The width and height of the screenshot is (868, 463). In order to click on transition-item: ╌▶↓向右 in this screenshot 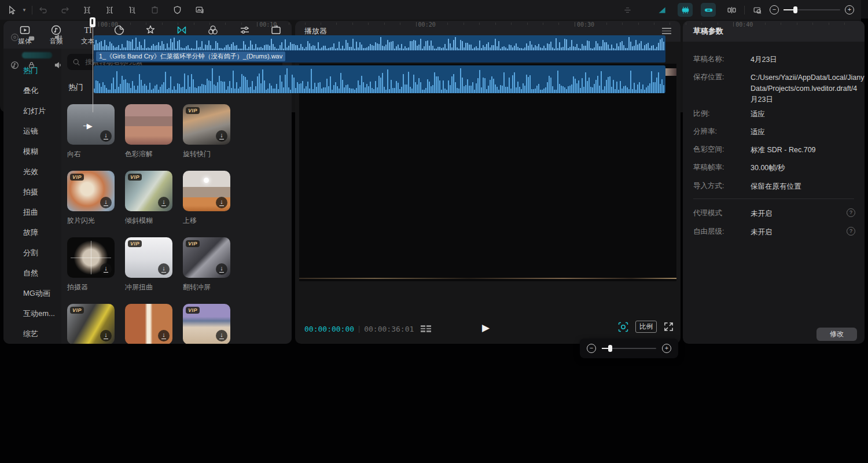, I will do `click(91, 132)`.